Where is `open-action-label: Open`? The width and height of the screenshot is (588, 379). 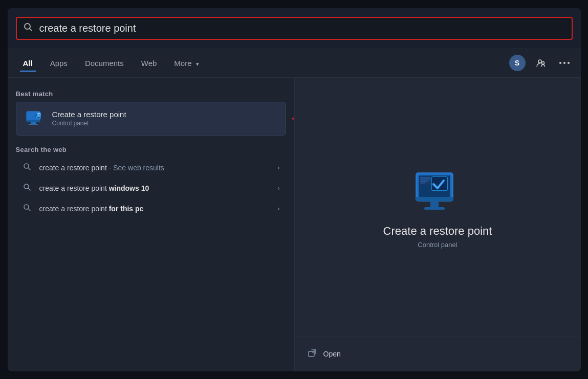 open-action-label: Open is located at coordinates (332, 354).